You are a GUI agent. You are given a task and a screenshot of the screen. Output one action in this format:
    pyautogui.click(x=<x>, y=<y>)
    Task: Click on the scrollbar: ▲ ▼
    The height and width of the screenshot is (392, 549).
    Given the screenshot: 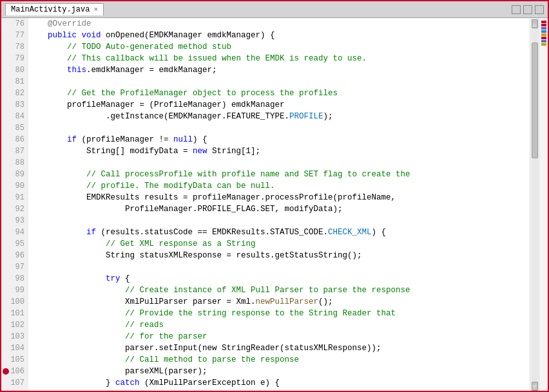 What is the action you would take?
    pyautogui.click(x=534, y=205)
    